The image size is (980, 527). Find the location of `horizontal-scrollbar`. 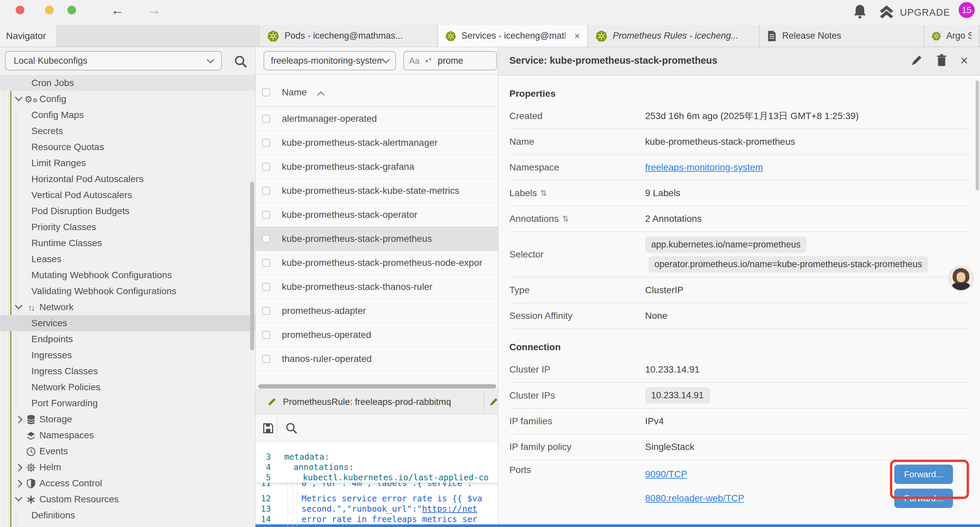

horizontal-scrollbar is located at coordinates (377, 387).